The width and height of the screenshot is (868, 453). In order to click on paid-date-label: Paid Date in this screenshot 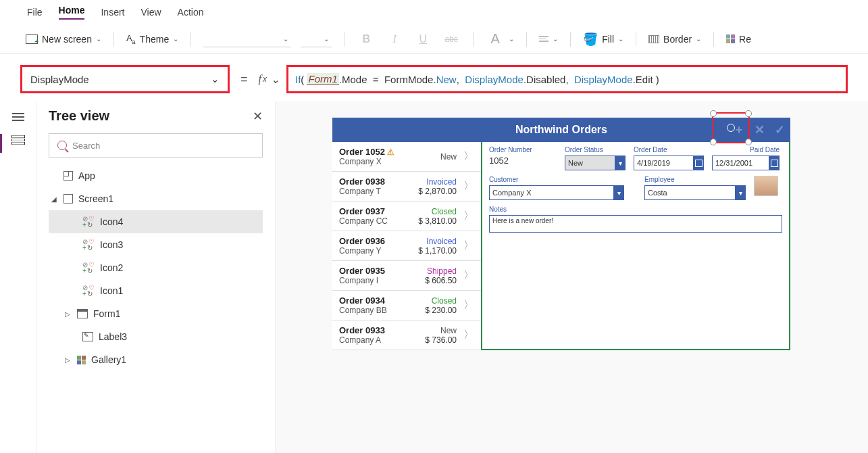, I will do `click(746, 150)`.